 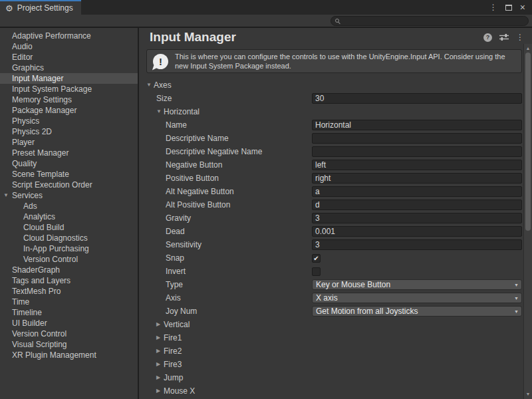 I want to click on settings-toolbar, so click(x=266, y=21).